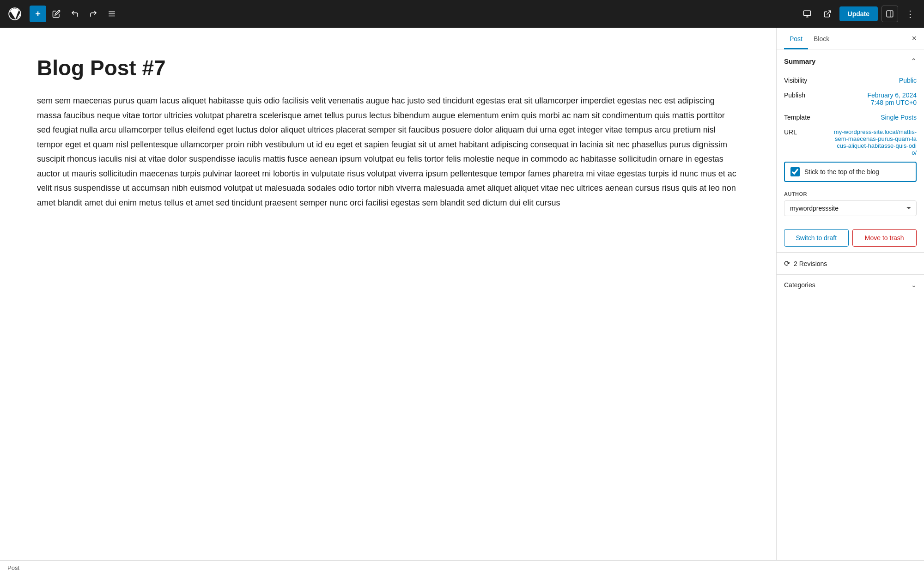 Image resolution: width=924 pixels, height=575 pixels. I want to click on update-button: Update, so click(858, 14).